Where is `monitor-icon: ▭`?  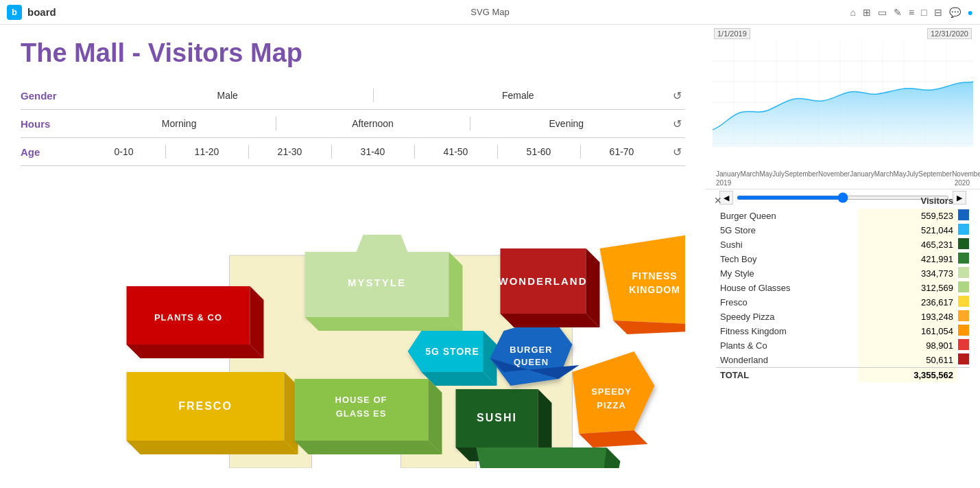 monitor-icon: ▭ is located at coordinates (882, 12).